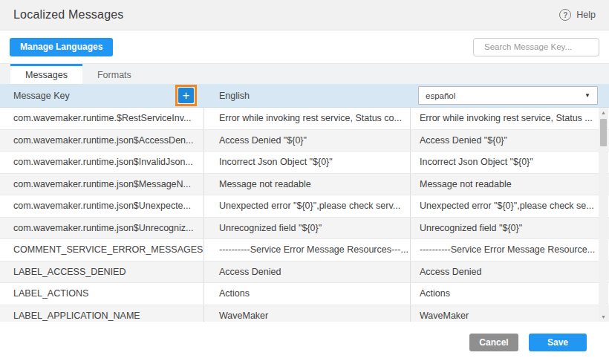 This screenshot has width=609, height=364. I want to click on chevron-down-icon: ▼, so click(587, 95).